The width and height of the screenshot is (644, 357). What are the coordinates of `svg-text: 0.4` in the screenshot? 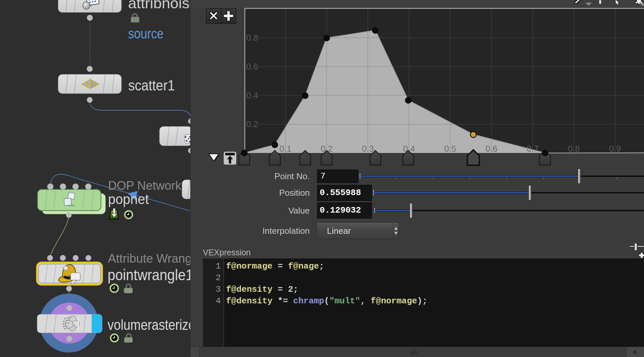 It's located at (252, 95).